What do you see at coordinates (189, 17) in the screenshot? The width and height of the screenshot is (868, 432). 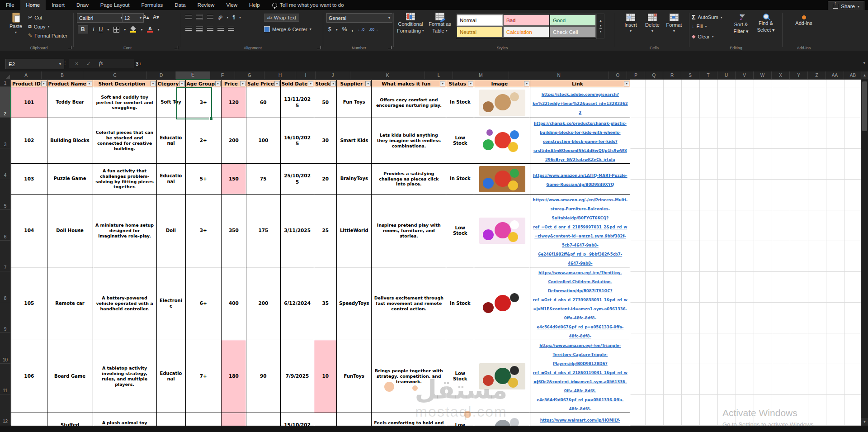 I see `align-top-button` at bounding box center [189, 17].